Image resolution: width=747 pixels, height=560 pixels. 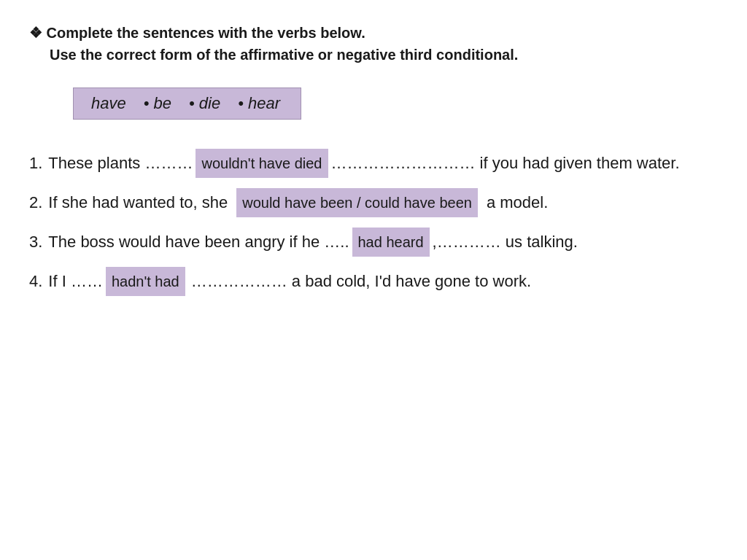 I want to click on sentence-1-number: 1., so click(x=36, y=163).